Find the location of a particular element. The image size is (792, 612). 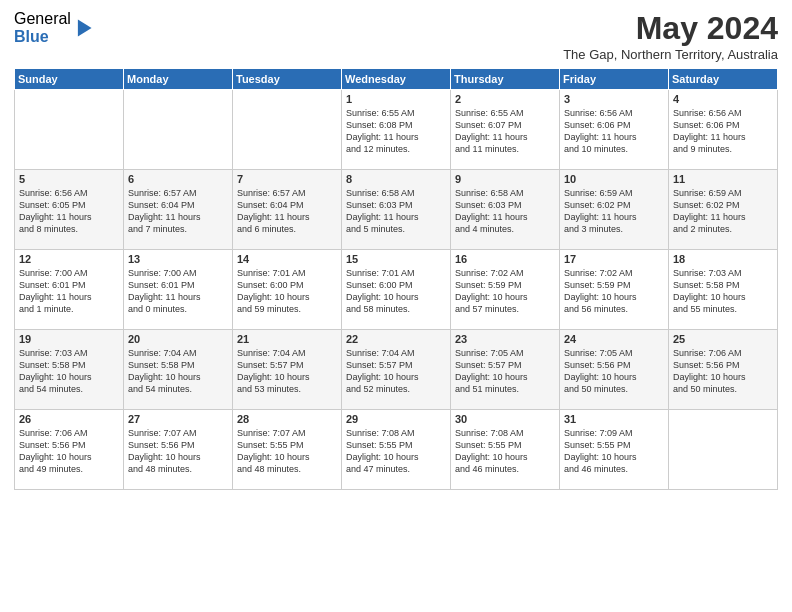

day-number: 7 is located at coordinates (287, 179).